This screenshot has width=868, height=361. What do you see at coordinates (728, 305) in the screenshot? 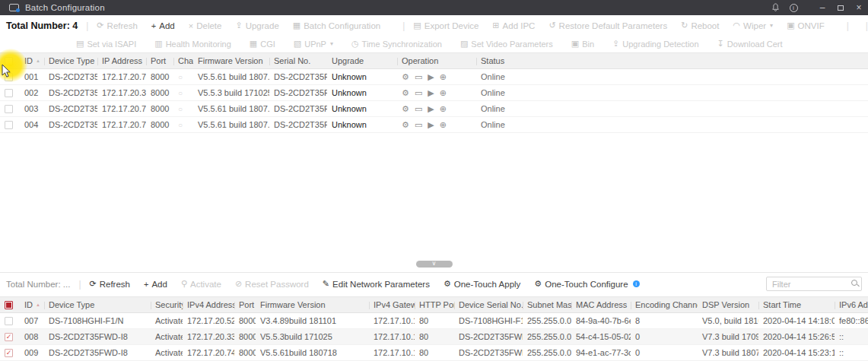
I see `column-header-dsp-version: DSP Version` at bounding box center [728, 305].